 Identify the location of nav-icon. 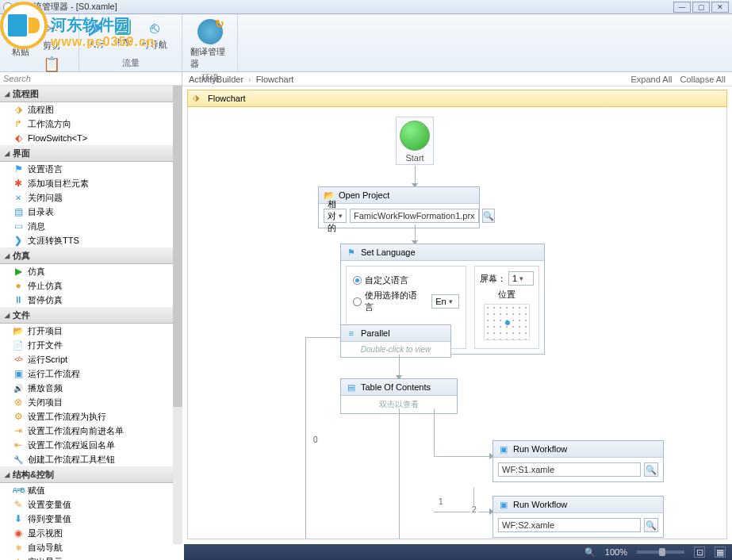
(155, 29).